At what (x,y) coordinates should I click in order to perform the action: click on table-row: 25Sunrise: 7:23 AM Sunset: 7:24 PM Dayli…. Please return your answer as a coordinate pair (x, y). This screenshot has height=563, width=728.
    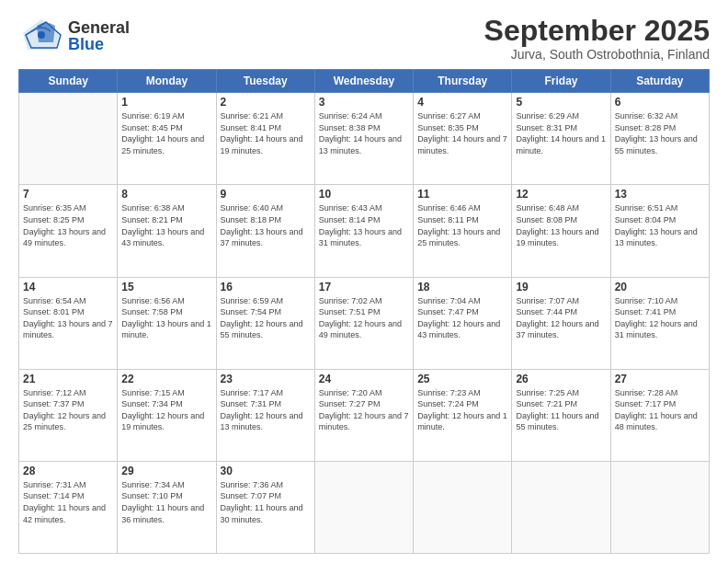
    Looking at the image, I should click on (463, 415).